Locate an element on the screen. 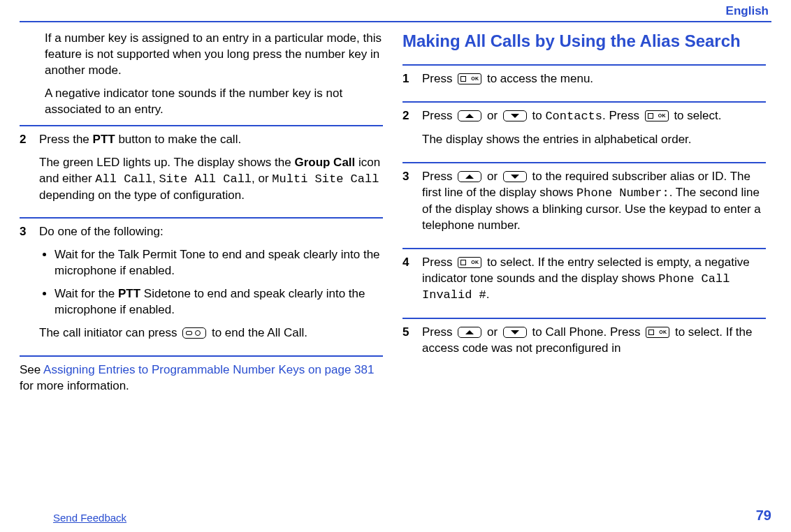 Image resolution: width=791 pixels, height=532 pixels. step-body: Press or to Call Phone. Press to select.… is located at coordinates (594, 344).